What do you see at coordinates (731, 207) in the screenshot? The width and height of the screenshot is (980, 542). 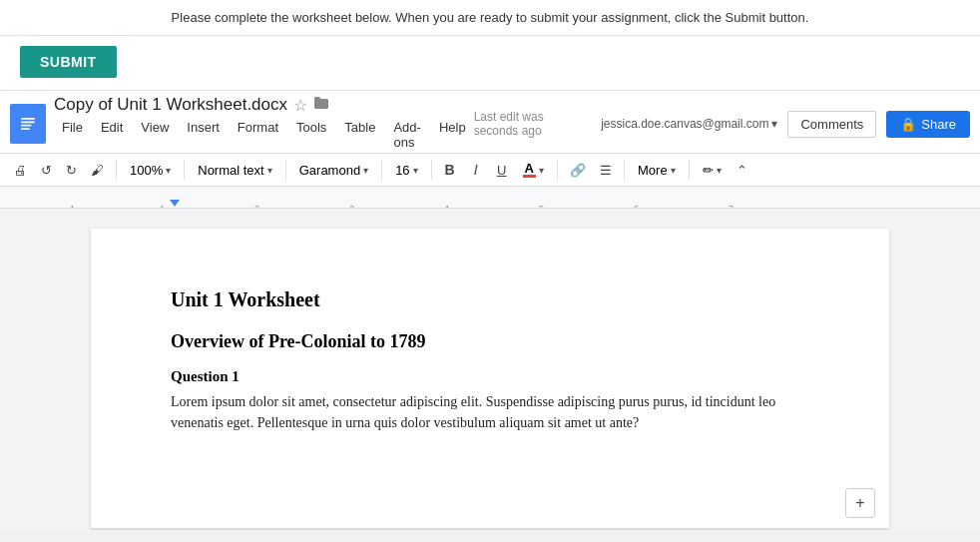 I see `ruler-mark-7: 7` at bounding box center [731, 207].